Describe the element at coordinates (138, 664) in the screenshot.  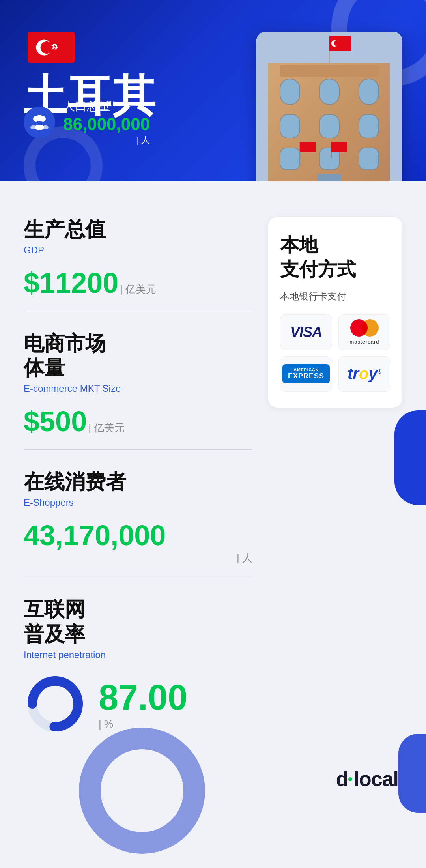
I see `internet-block: 互联网 普及率 Internet penetration` at that location.